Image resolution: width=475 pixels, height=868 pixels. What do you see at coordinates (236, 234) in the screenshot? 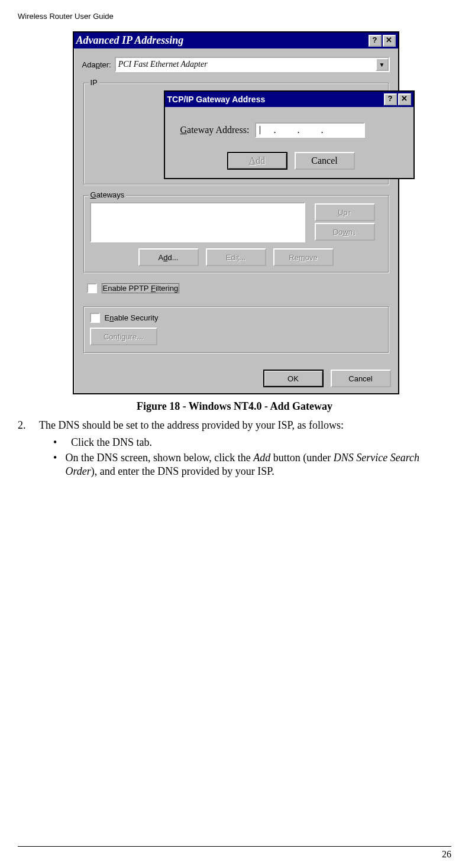
I see `gateways-group: Gateways Up↑ Down↓` at bounding box center [236, 234].